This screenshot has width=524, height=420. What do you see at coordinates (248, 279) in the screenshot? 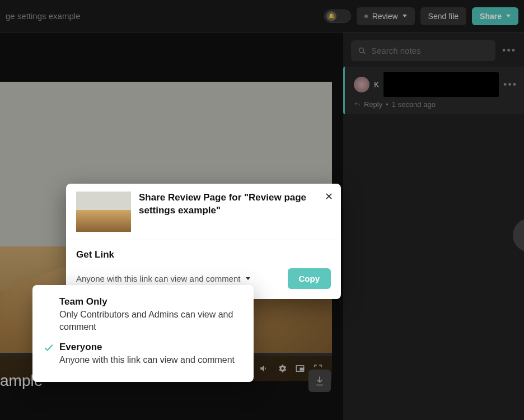
I see `chevron-down-icon` at bounding box center [248, 279].